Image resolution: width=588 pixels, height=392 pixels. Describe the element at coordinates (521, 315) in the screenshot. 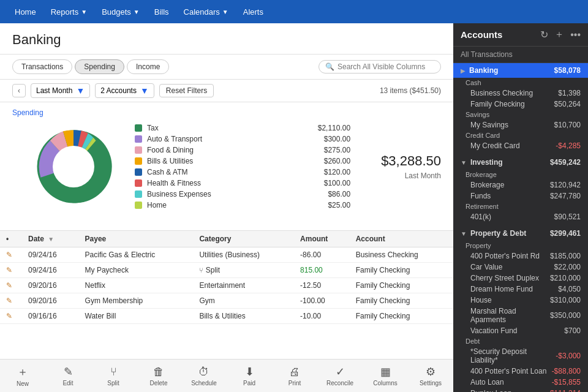

I see `sidebar-marshal-road: Marshal Road Aparments $350,000` at that location.